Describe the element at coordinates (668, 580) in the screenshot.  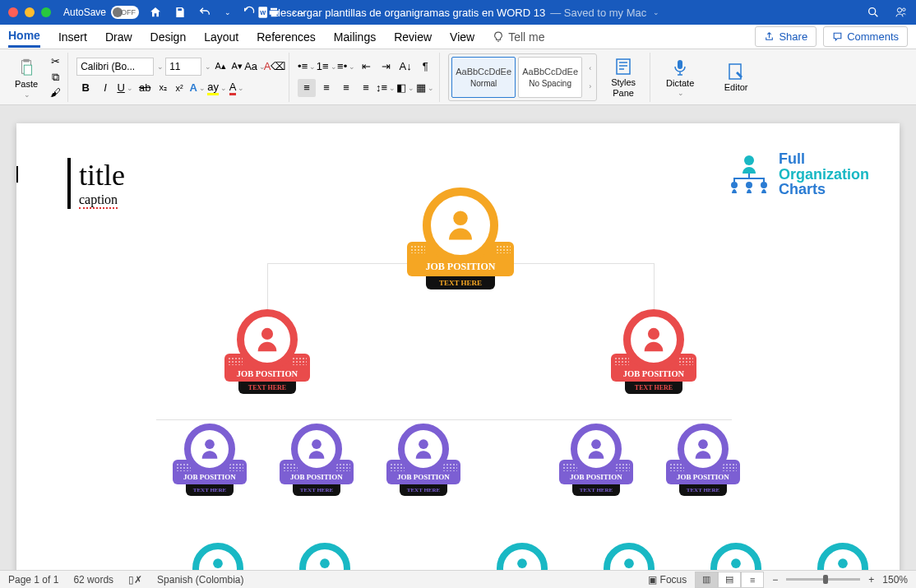
I see `focus-mode-button: ▣ Focus` at that location.